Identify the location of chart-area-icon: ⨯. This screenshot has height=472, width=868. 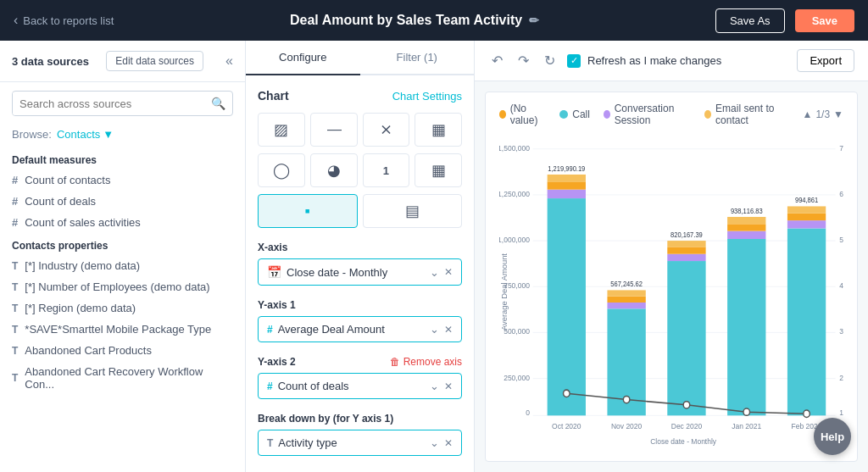
(387, 130).